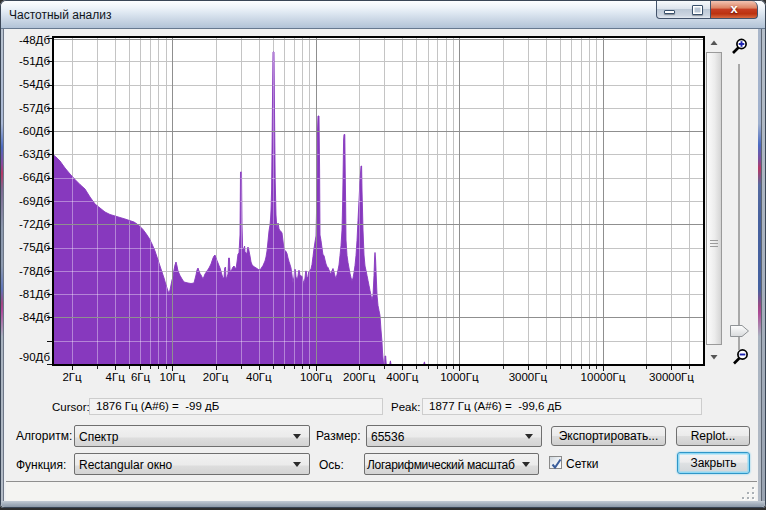 This screenshot has width=766, height=510. Describe the element at coordinates (34, 154) in the screenshot. I see `svg-text: -63Дб` at that location.